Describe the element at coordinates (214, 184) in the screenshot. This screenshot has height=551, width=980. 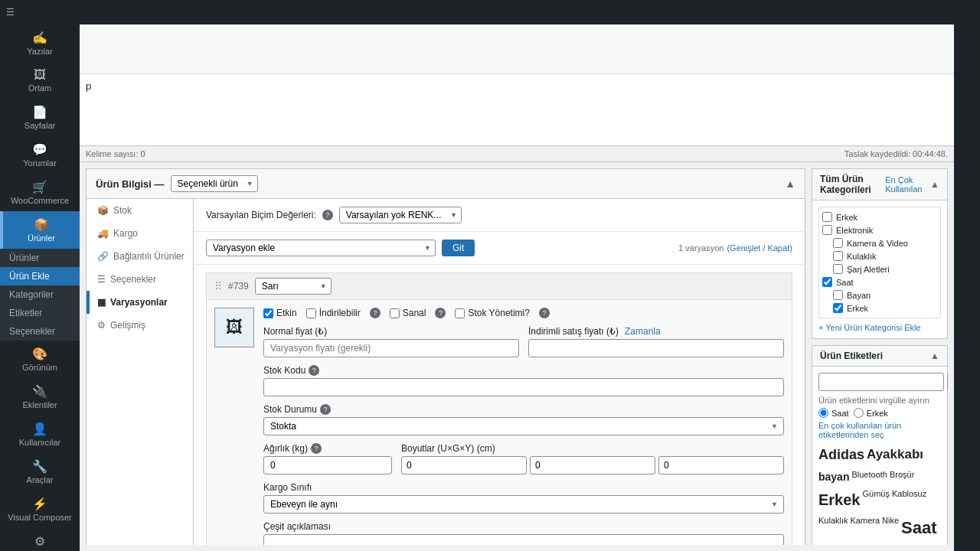
I see `product-type-select: Seçenekli ürün ▼` at that location.